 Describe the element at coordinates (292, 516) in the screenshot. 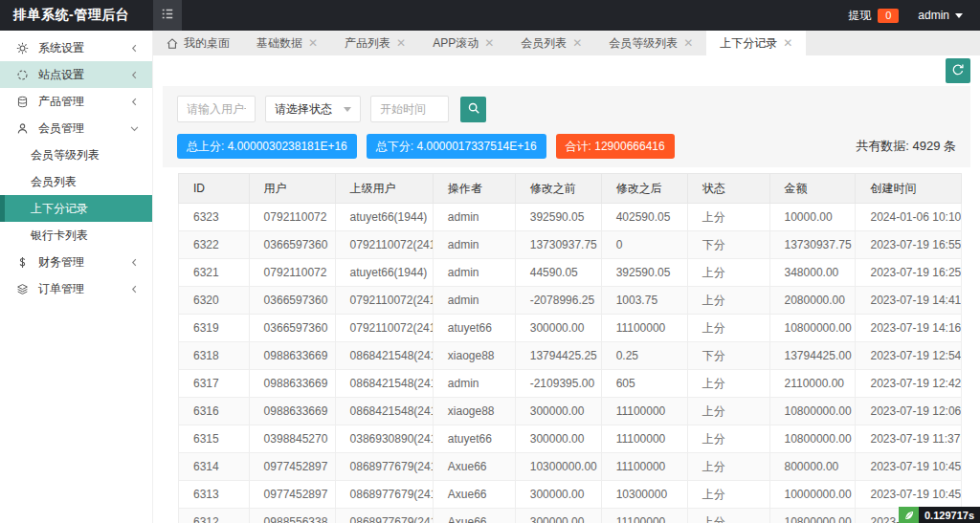

I see `cell-user: 0988556338` at that location.